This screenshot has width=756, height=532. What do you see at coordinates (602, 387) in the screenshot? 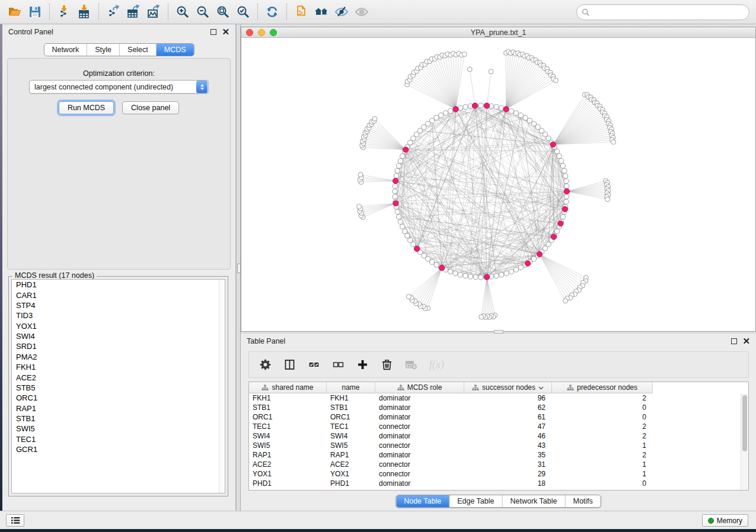
I see `column-header-predecessor-nodes: predecessor nodes` at bounding box center [602, 387].